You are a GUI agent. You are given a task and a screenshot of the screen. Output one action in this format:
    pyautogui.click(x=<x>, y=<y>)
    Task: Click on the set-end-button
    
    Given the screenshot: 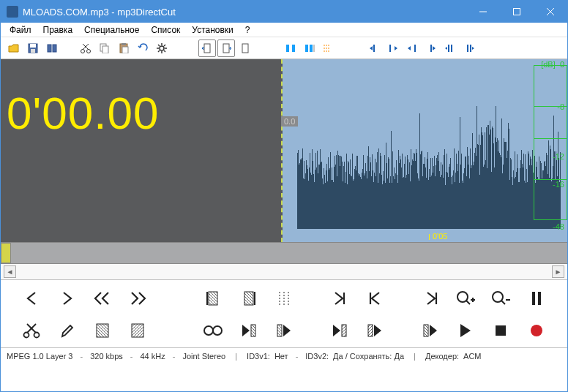 What is the action you would take?
    pyautogui.click(x=248, y=298)
    